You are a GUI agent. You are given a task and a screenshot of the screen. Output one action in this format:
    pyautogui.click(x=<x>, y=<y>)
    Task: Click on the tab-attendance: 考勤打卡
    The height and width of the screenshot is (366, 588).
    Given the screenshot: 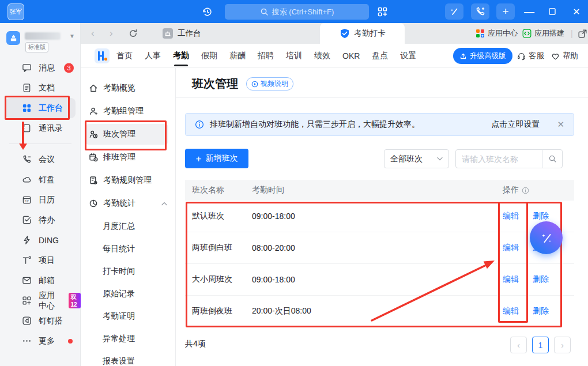 What is the action you would take?
    pyautogui.click(x=362, y=33)
    